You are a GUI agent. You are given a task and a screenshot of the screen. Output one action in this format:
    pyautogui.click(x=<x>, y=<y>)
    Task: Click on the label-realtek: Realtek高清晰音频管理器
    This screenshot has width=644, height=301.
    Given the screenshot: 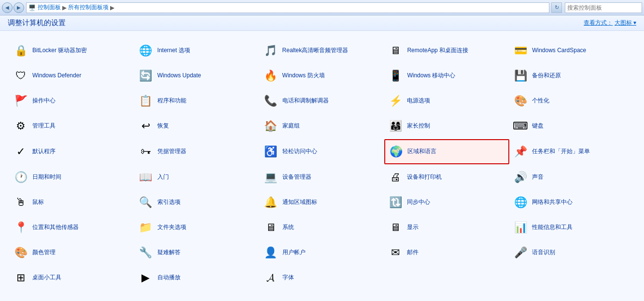 What is the action you would take?
    pyautogui.click(x=316, y=51)
    